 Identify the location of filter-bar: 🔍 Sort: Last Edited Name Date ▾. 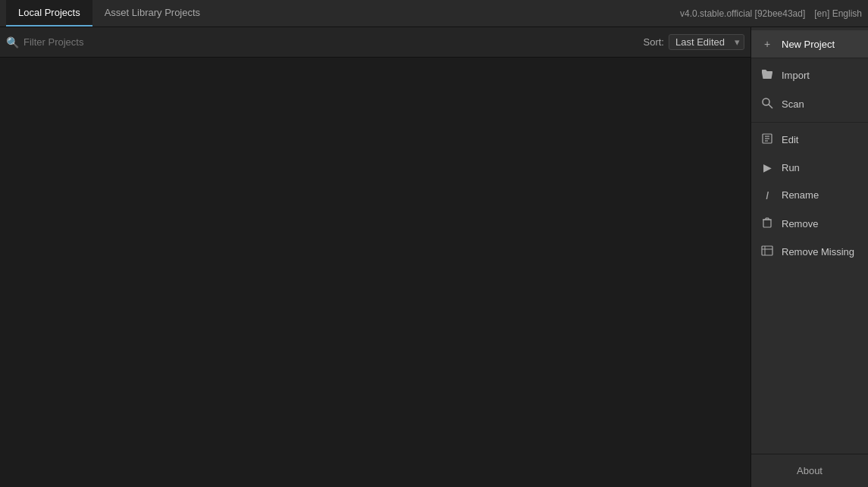
(375, 42).